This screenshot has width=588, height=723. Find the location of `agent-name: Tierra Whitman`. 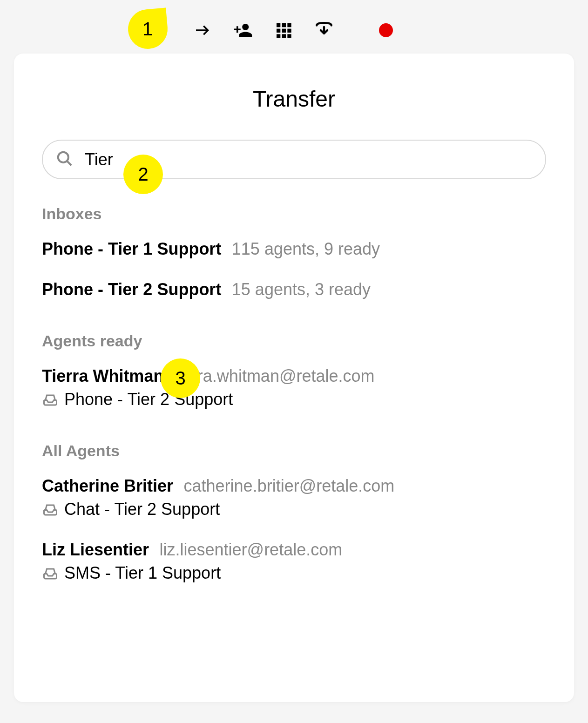

agent-name: Tierra Whitman is located at coordinates (102, 376).